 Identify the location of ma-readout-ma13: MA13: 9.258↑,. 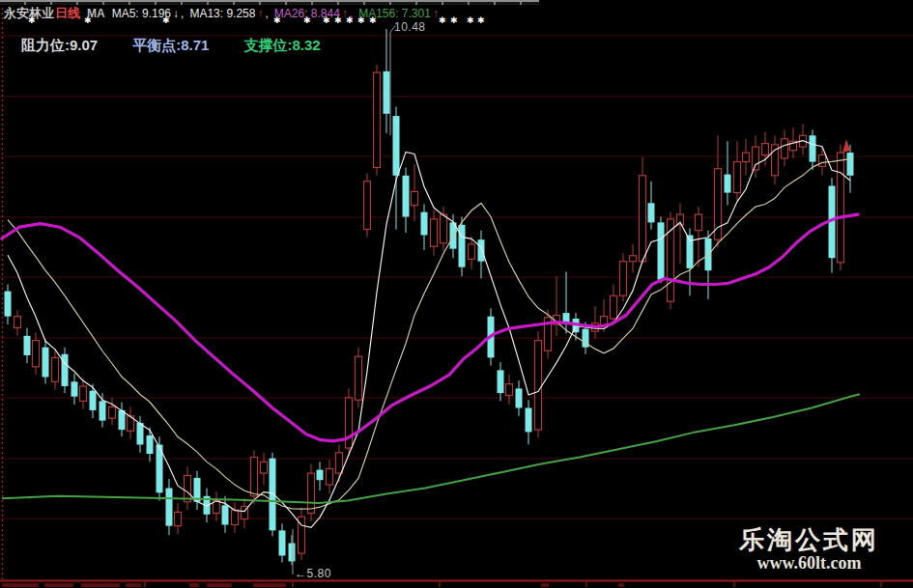
(228, 14).